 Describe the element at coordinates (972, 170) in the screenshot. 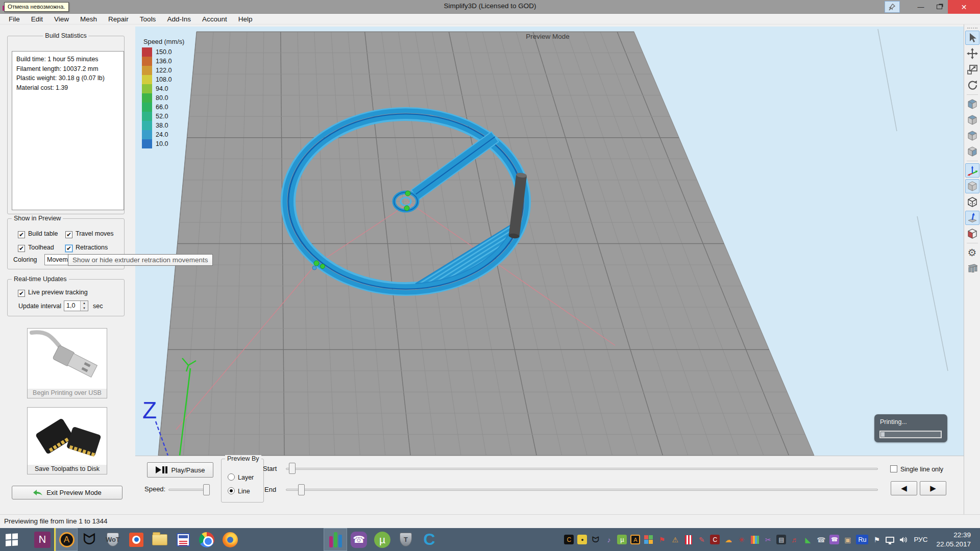

I see `coordinate-axes-tool` at that location.